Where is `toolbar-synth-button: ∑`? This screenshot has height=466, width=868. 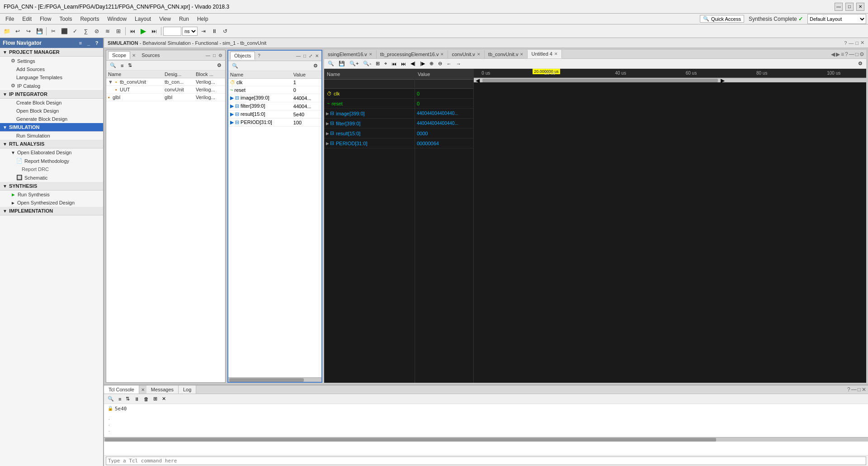
toolbar-synth-button: ∑ is located at coordinates (86, 31).